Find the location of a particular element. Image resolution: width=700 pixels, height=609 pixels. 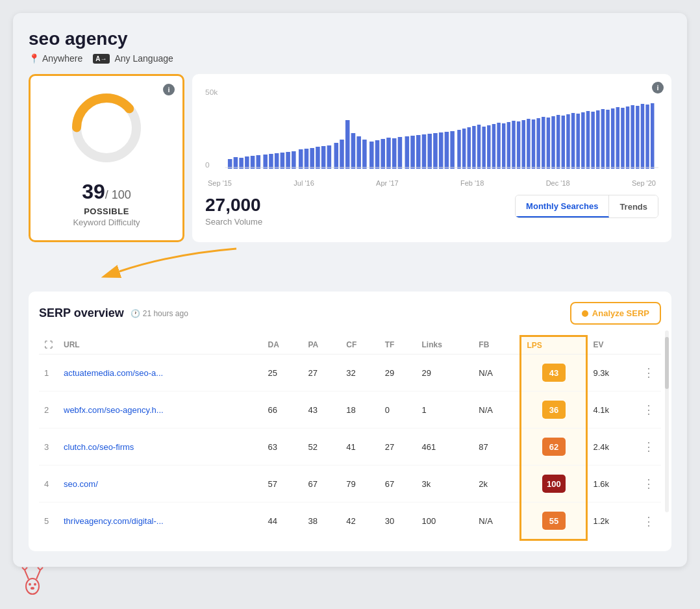

cf-cell: 18 is located at coordinates (360, 410).